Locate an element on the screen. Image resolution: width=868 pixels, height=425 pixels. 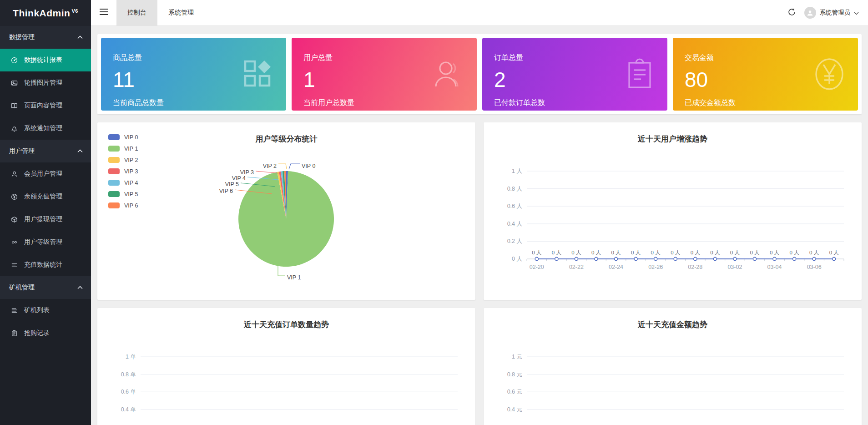
sidebar-item-label: 余额充值管理 is located at coordinates (43, 197).